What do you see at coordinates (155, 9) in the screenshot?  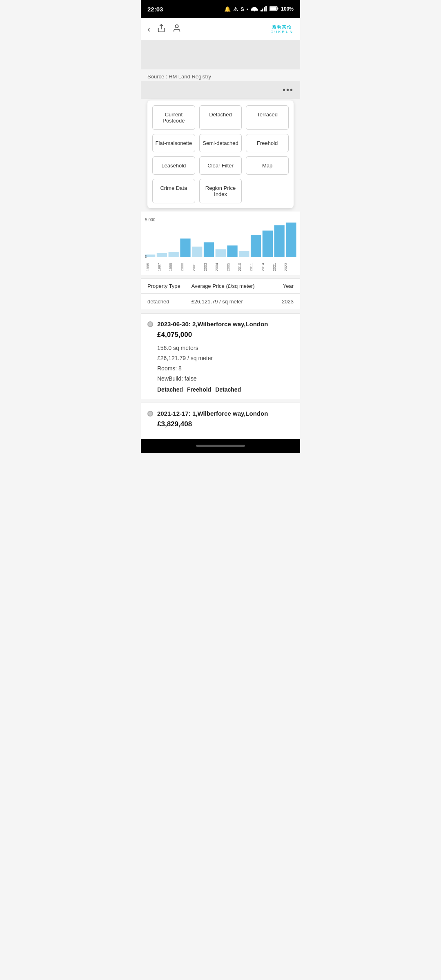 I see `status-time: 22:03` at bounding box center [155, 9].